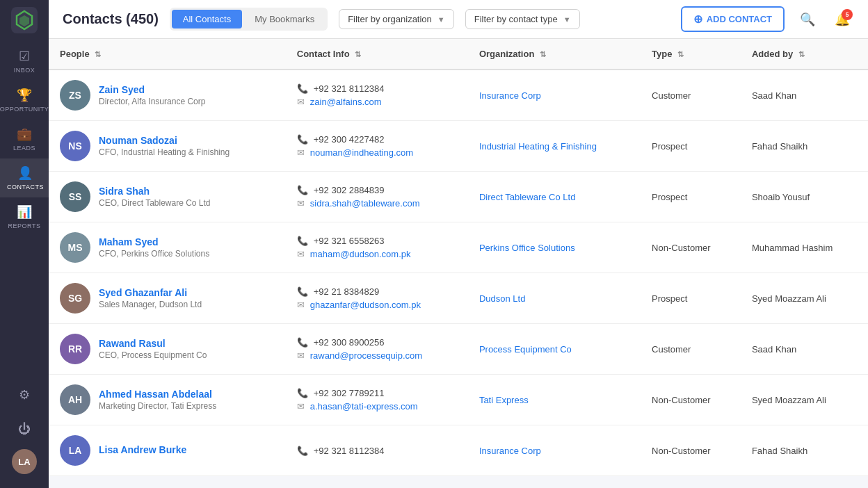  What do you see at coordinates (24, 148) in the screenshot?
I see `sidebar-item-label: LEADS` at bounding box center [24, 148].